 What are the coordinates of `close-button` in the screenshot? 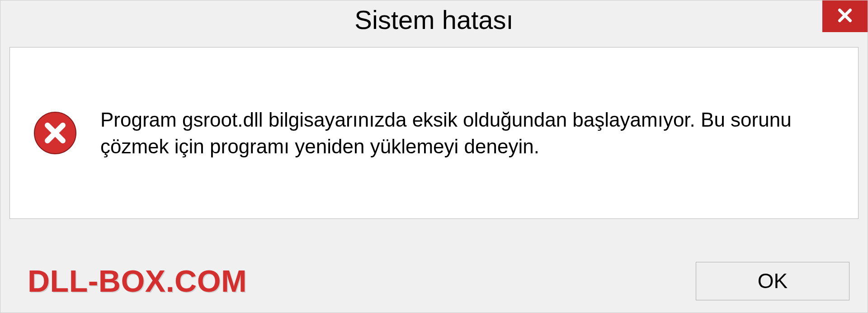 It's located at (845, 16).